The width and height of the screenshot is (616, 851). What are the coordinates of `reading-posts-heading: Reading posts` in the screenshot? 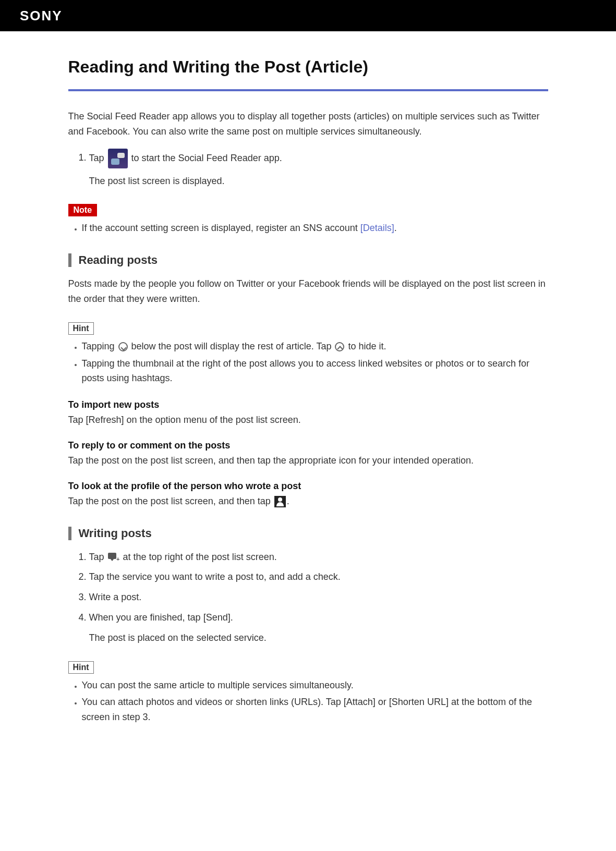 It's located at (308, 260).